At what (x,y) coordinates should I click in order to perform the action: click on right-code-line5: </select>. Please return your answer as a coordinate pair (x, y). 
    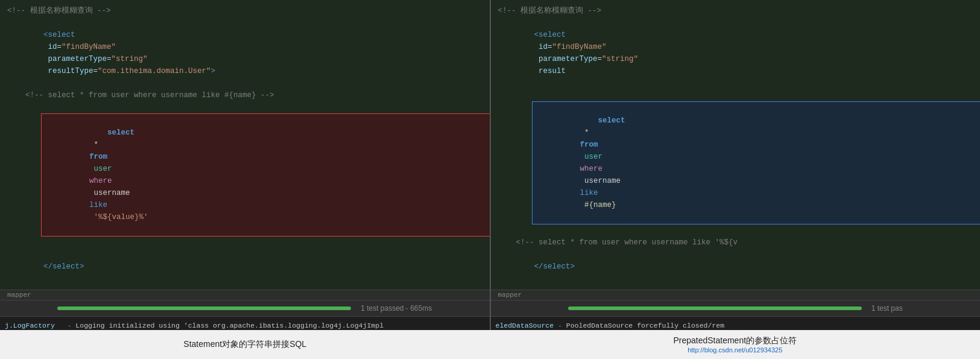
    Looking at the image, I should click on (736, 267).